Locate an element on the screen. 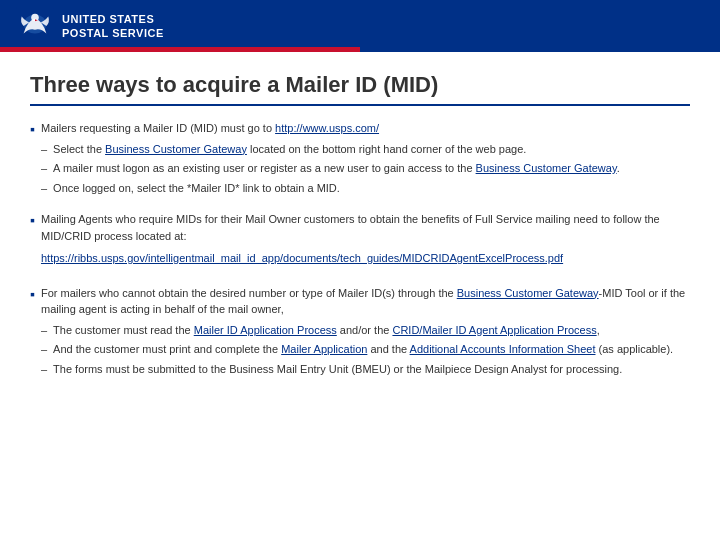  list-item: – The customer must read the Mailer ID A… is located at coordinates (366, 330).